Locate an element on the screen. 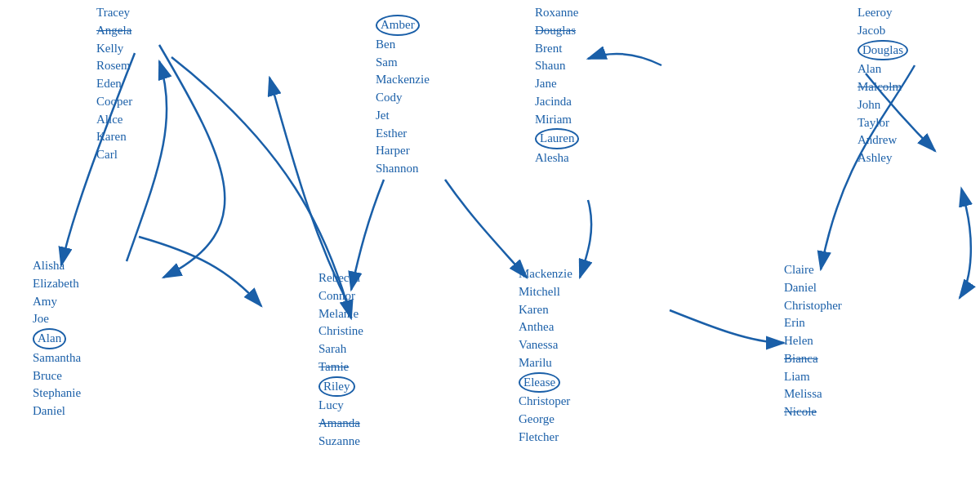 The height and width of the screenshot is (498, 980). name-label: Angela is located at coordinates (114, 31).